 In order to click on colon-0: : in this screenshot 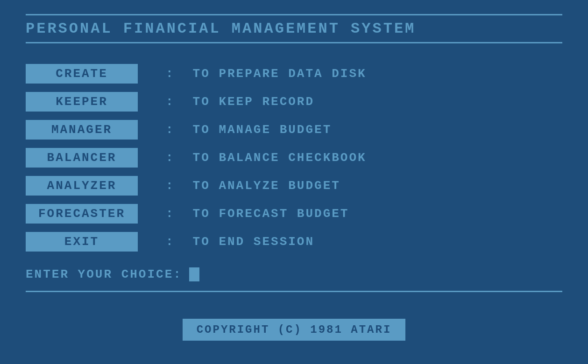, I will do `click(170, 74)`.